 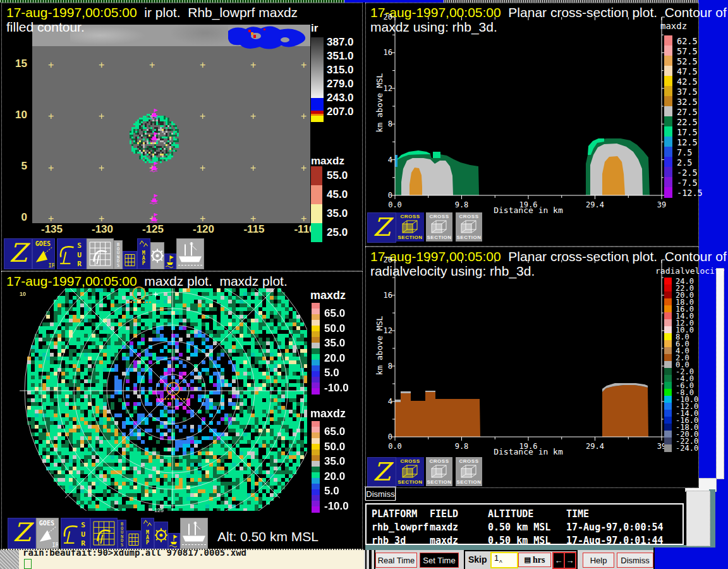 What do you see at coordinates (340, 98) in the screenshot?
I see `ir-colorbar-label: 243.0` at bounding box center [340, 98].